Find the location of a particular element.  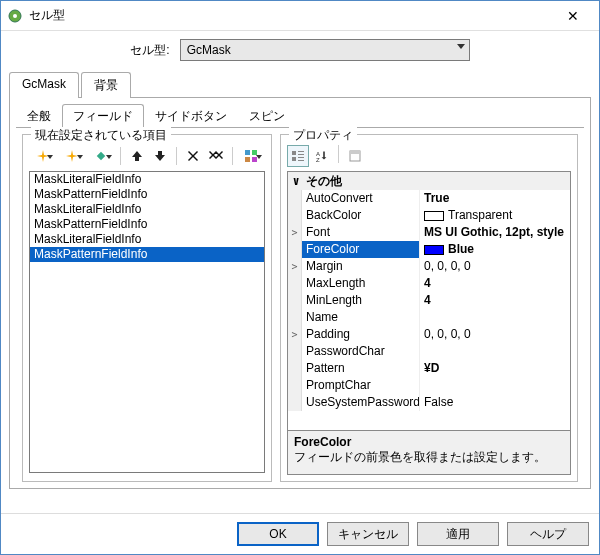

property-row: PasswordChar is located at coordinates (429, 352).